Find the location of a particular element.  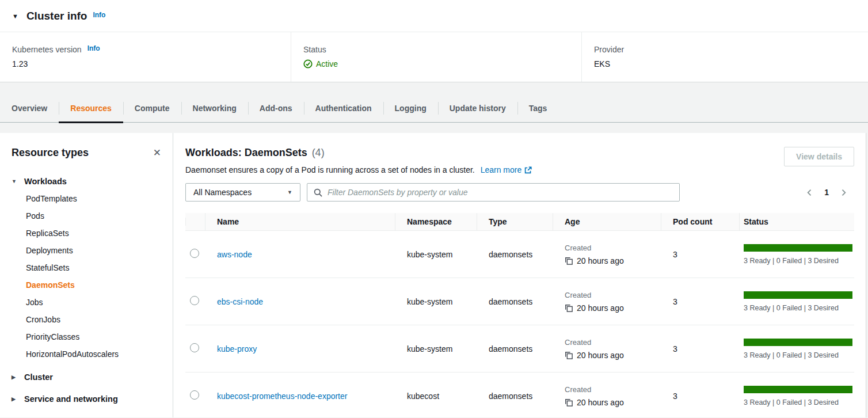

panel-title: Workloads: DaemonSets is located at coordinates (246, 153).